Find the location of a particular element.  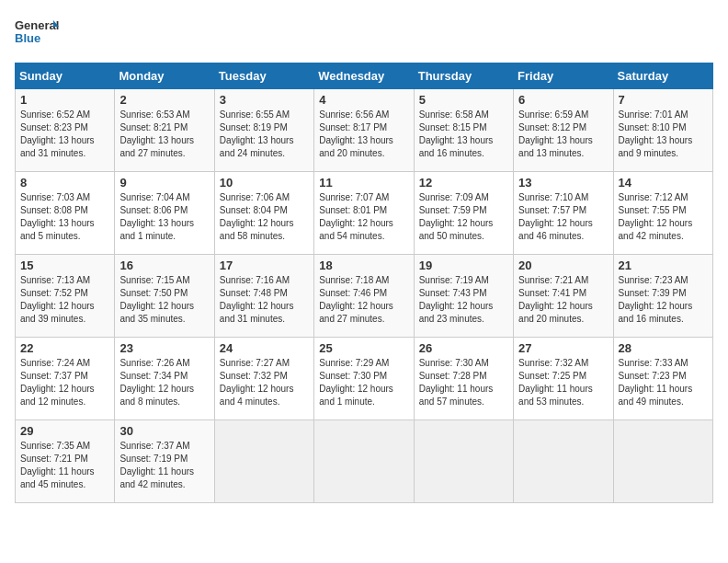

day-info: Sunrise: 6:53 AM Sunset: 8:21 PM Dayligh… is located at coordinates (164, 134).